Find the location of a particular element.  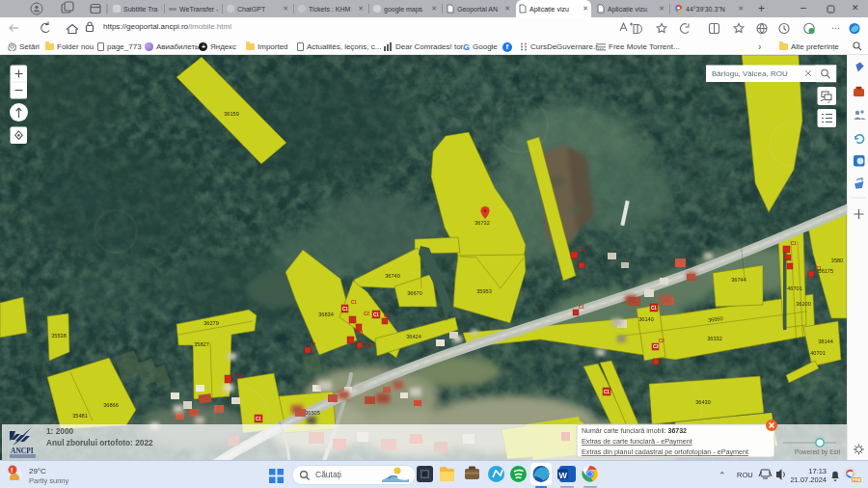

svg-text: Căutați is located at coordinates (328, 474).